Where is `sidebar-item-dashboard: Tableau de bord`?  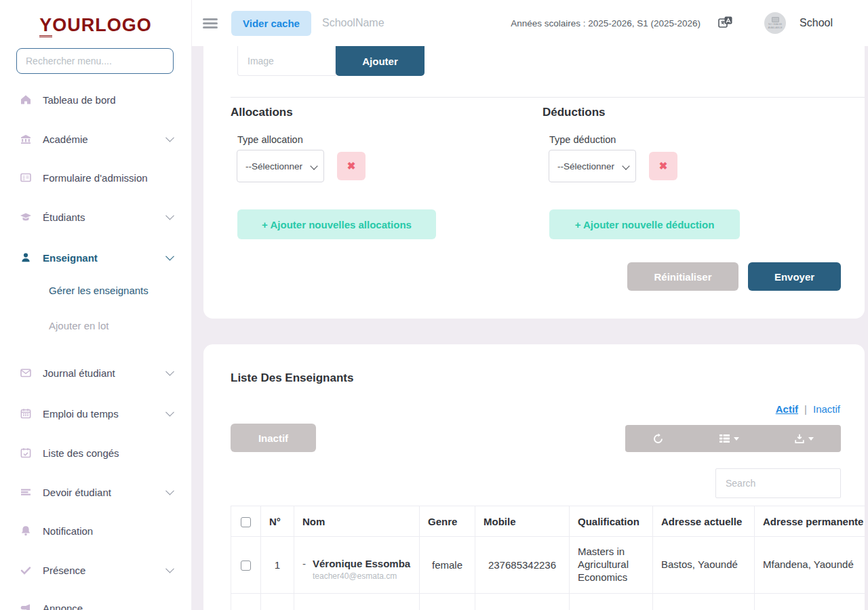 sidebar-item-dashboard: Tableau de bord is located at coordinates (96, 100).